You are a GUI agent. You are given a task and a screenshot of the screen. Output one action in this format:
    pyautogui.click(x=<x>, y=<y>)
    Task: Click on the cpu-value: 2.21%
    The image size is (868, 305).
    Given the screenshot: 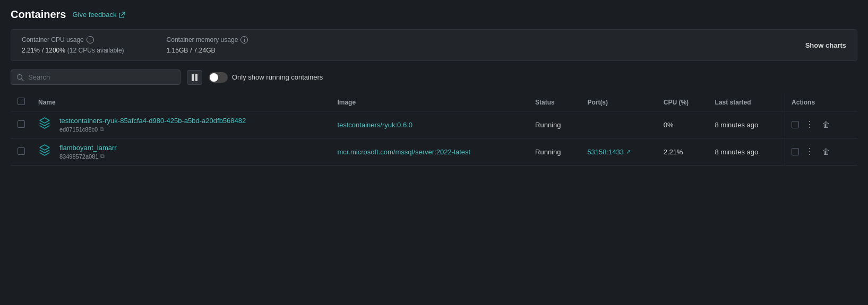 What is the action you would take?
    pyautogui.click(x=673, y=152)
    